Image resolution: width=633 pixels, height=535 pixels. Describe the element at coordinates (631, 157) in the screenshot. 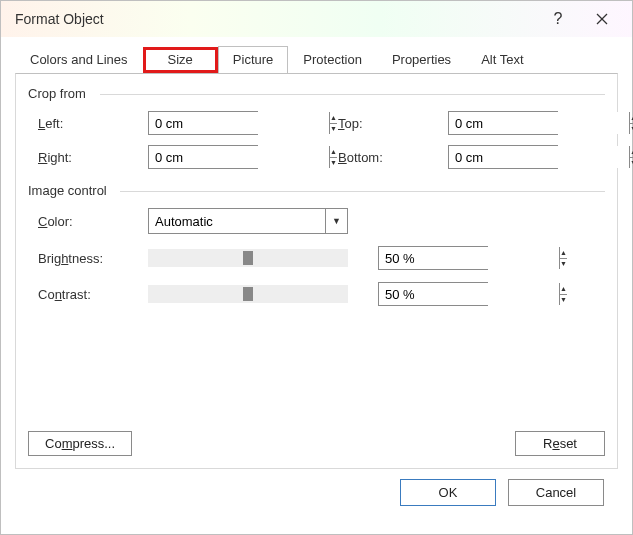

I see `crop-bottom-spin-buttons: ▲▼` at that location.